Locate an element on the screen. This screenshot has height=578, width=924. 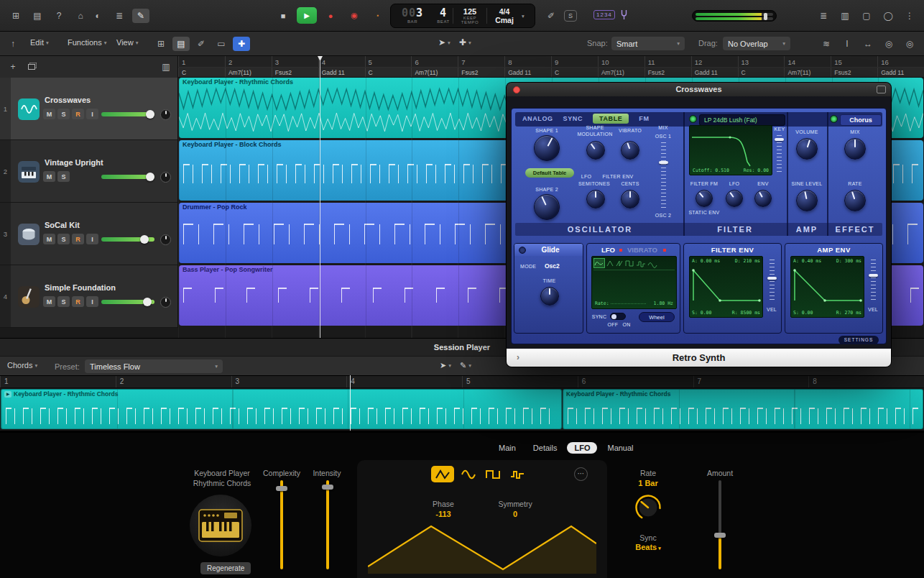
glide-time-knob is located at coordinates (550, 296).